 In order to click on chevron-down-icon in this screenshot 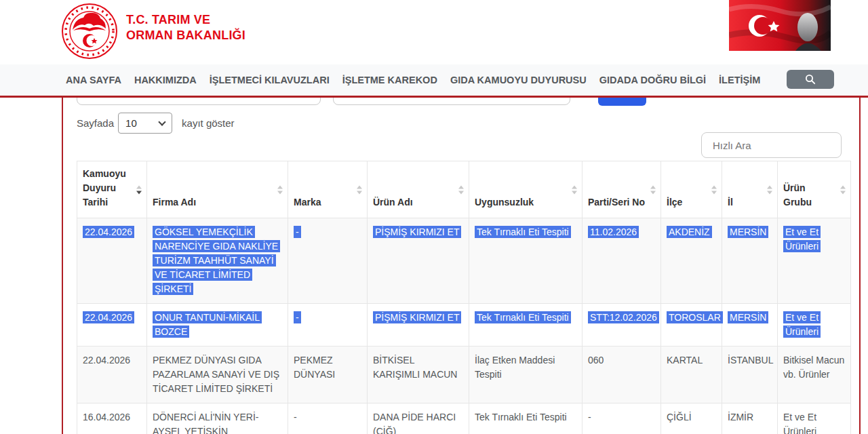, I will do `click(161, 122)`.